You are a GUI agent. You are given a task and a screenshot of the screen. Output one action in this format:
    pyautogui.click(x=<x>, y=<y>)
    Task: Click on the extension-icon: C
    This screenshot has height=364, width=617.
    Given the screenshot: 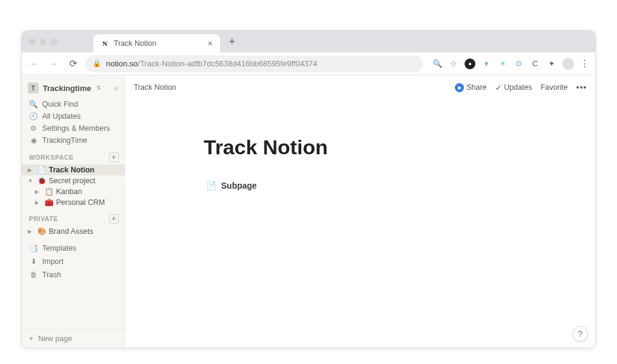 What is the action you would take?
    pyautogui.click(x=535, y=64)
    